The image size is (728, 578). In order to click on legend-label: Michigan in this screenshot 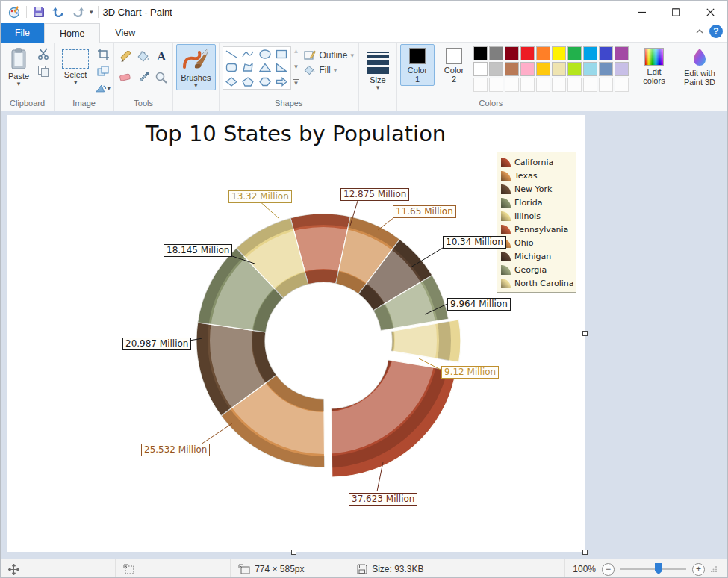, I will do `click(533, 257)`.